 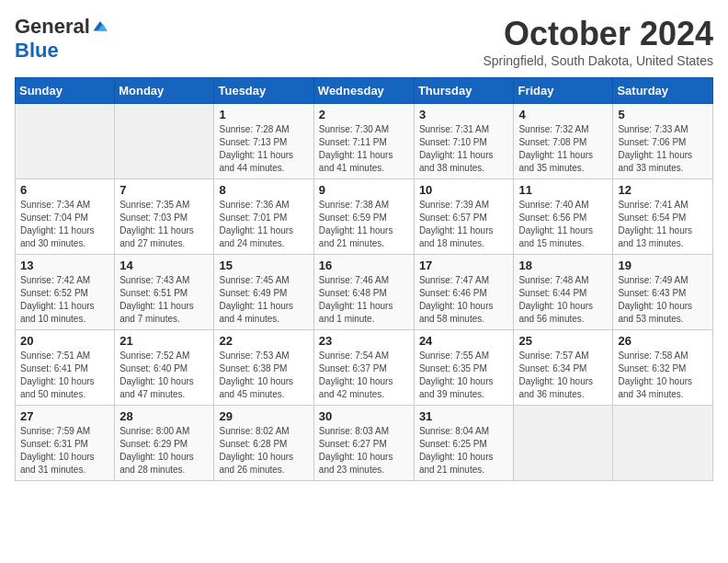 What do you see at coordinates (364, 443) in the screenshot?
I see `calendar-cell: 30Sunrise: 8:03 AM Sunset: 6:27 PM Dayli…` at bounding box center [364, 443].